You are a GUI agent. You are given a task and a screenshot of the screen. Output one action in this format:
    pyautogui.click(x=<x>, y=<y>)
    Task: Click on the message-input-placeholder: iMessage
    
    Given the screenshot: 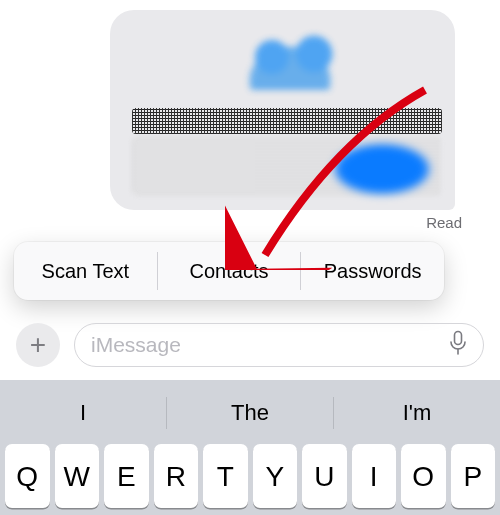 What is the action you would take?
    pyautogui.click(x=136, y=345)
    